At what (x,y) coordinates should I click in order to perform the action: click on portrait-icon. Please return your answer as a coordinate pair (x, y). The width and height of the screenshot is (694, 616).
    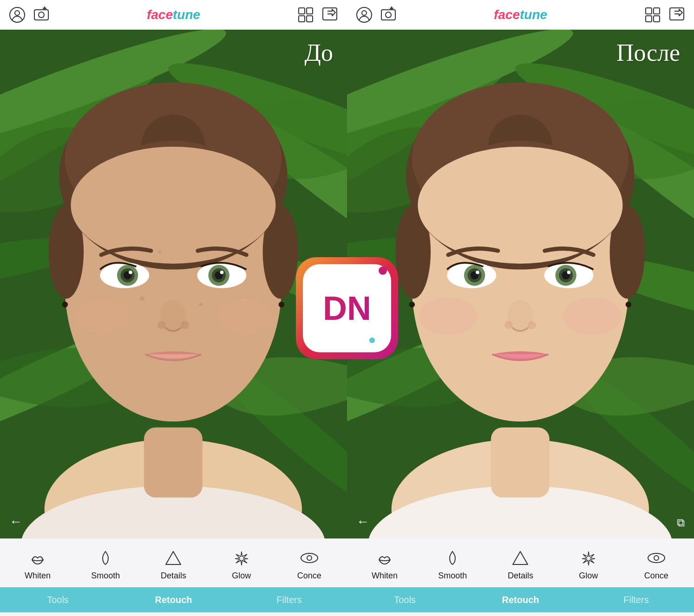
    Looking at the image, I should click on (17, 15).